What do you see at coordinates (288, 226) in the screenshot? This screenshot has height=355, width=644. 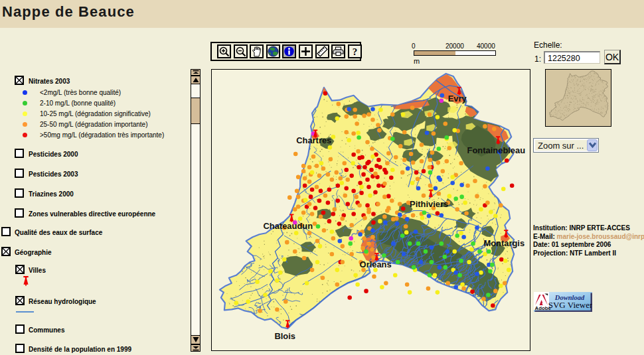 I see `svg-text: Chateaudun` at bounding box center [288, 226].